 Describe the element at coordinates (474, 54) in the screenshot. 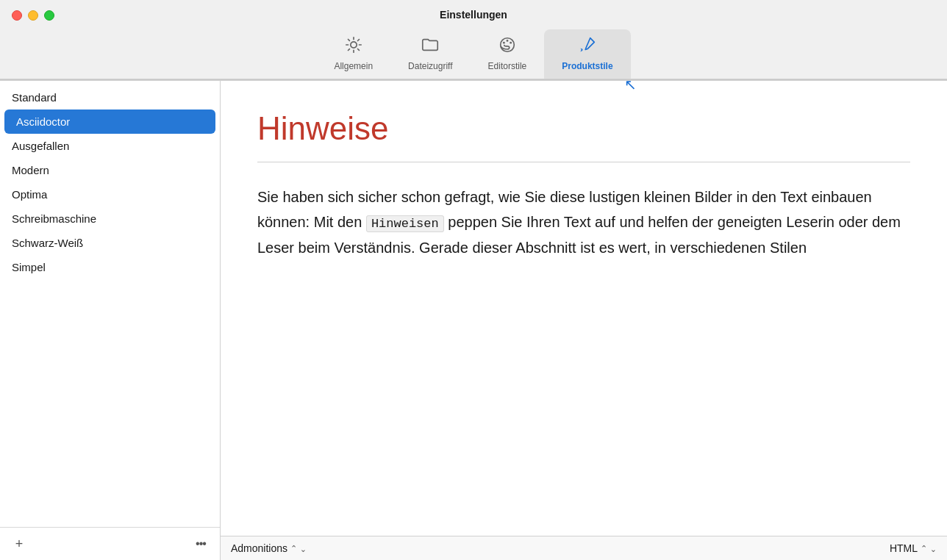

I see `toolbar: Allgemein Dateizugriff Edi` at that location.